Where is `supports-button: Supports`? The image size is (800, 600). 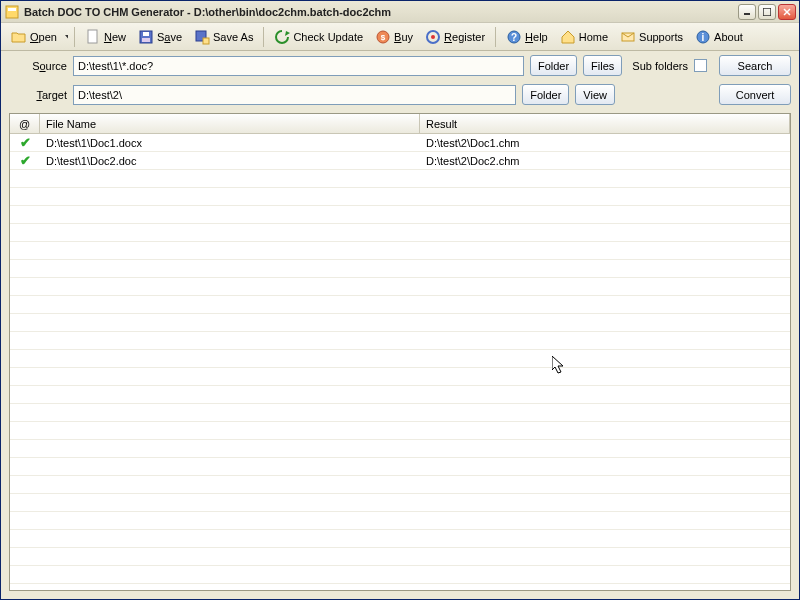 supports-button: Supports is located at coordinates (652, 37).